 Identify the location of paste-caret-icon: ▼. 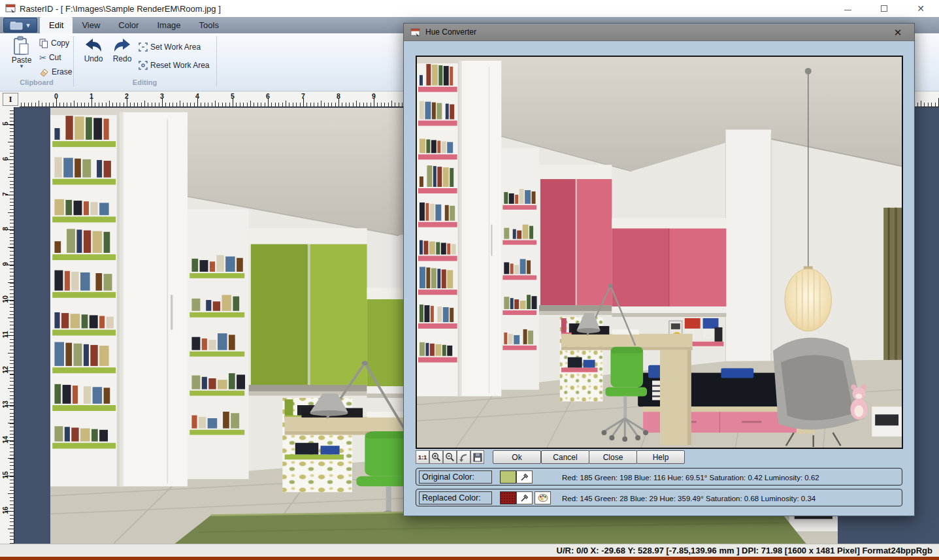
(22, 67).